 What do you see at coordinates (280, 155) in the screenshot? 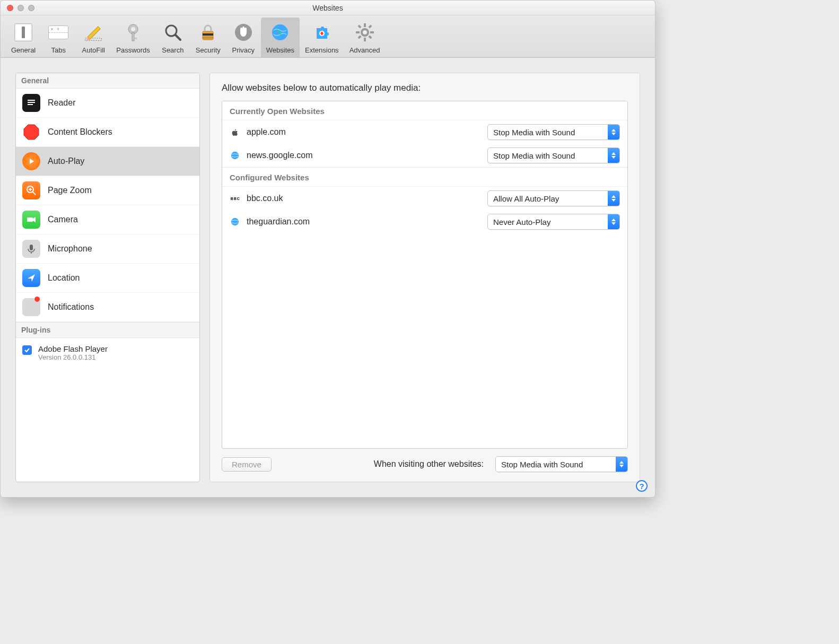
I see `site-host: news.google.com` at bounding box center [280, 155].